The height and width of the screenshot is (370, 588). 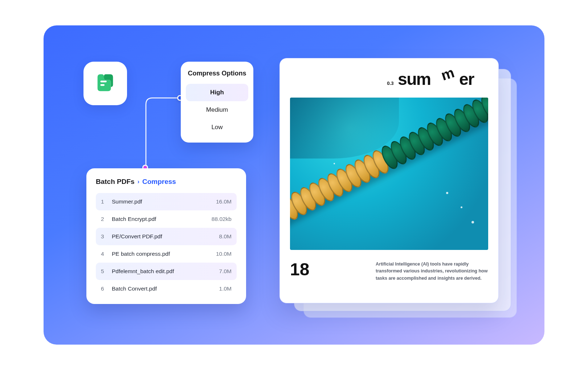 What do you see at coordinates (166, 236) in the screenshot?
I see `batch-pdfs-card: Batch PDFs › Compress 1Summer.pdf16.0M2B…` at bounding box center [166, 236].